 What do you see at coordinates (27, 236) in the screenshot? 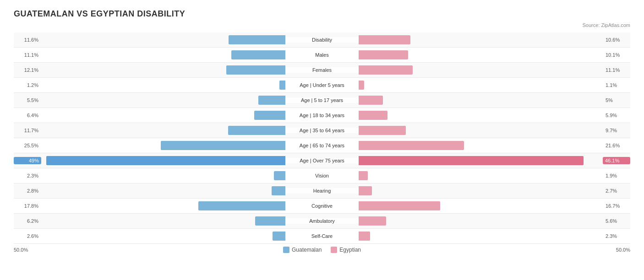
I see `left-value: 2.6%` at bounding box center [27, 236].